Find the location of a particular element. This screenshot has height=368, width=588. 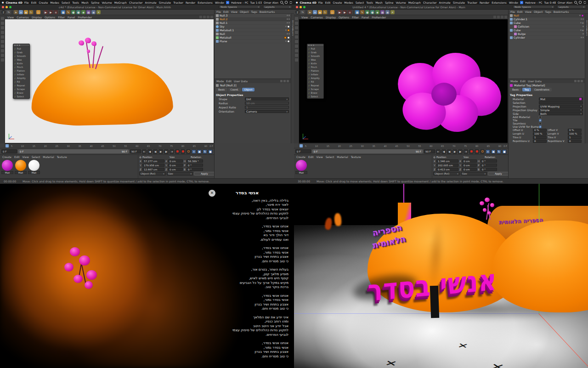

close-window-button is located at coordinates (3, 7).